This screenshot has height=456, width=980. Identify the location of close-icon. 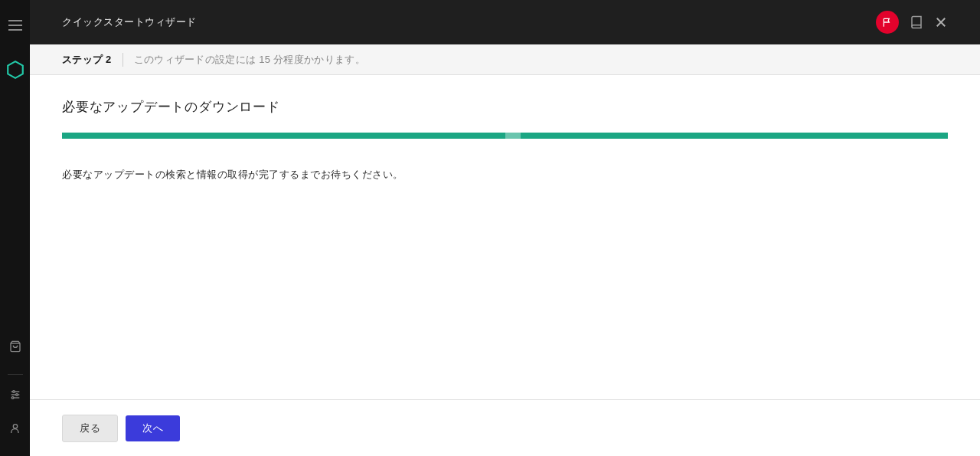
(941, 22).